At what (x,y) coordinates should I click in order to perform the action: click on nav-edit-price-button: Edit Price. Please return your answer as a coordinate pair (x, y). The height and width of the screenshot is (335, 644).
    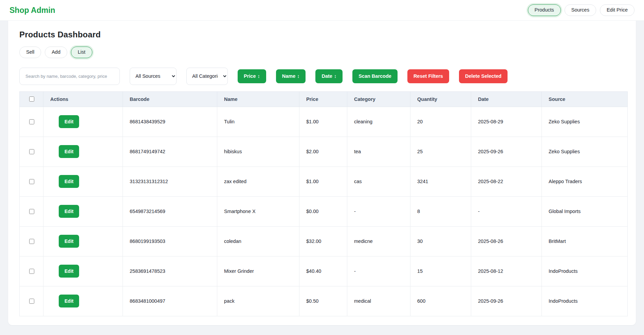
    Looking at the image, I should click on (617, 10).